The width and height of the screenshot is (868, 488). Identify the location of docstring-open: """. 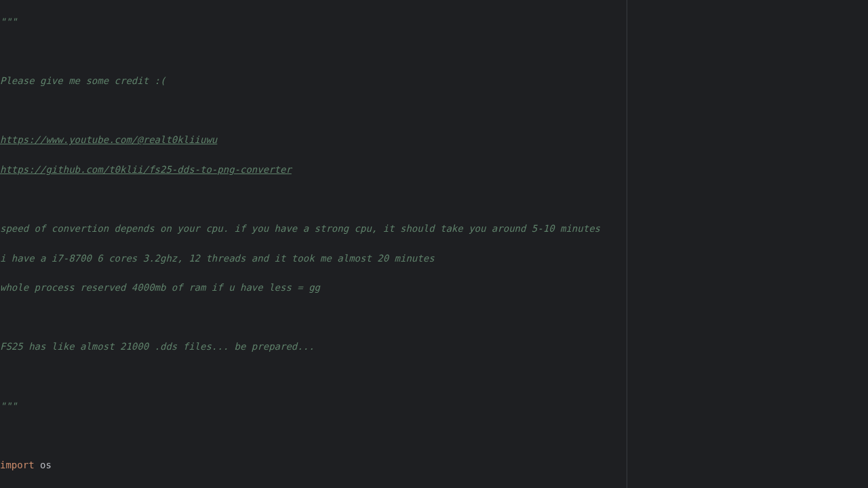
(8, 22).